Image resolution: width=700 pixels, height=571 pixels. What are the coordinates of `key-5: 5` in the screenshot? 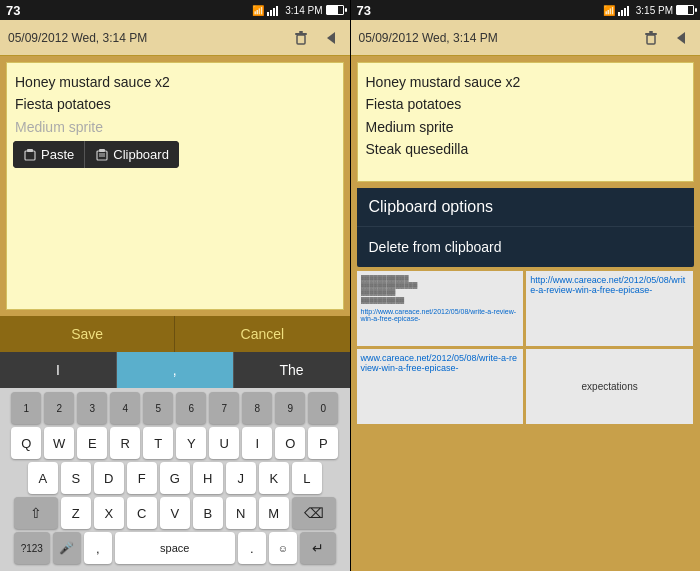 It's located at (158, 408).